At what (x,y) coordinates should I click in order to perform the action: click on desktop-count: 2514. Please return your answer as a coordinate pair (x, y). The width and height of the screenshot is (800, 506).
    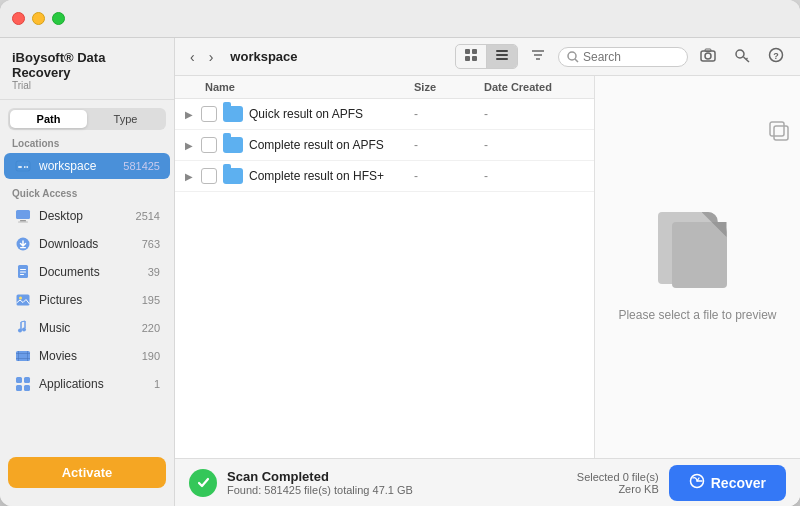
    Looking at the image, I should click on (148, 216).